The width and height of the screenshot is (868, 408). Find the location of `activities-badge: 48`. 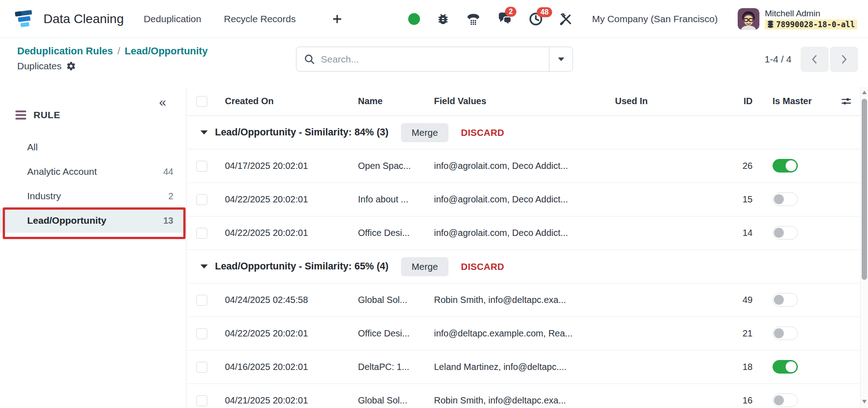

activities-badge: 48 is located at coordinates (544, 12).